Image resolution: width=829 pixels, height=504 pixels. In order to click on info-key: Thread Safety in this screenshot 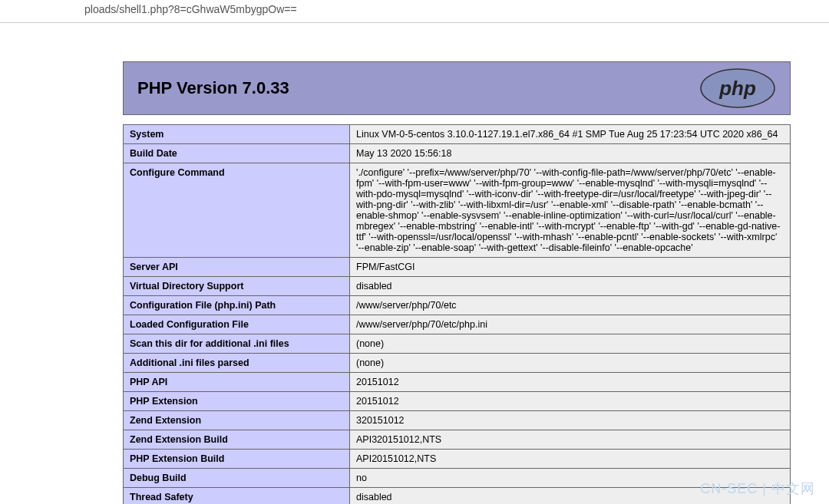, I will do `click(236, 496)`.